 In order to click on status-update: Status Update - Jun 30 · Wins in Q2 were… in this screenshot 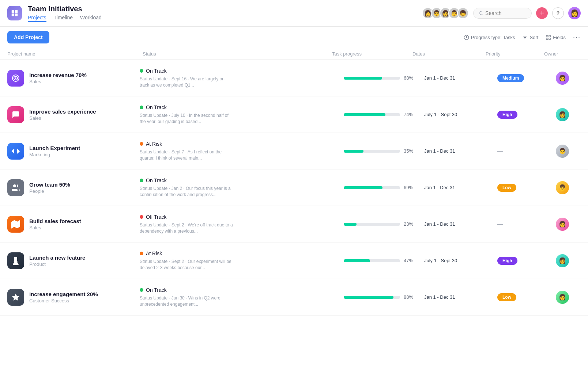, I will do `click(187, 301)`.